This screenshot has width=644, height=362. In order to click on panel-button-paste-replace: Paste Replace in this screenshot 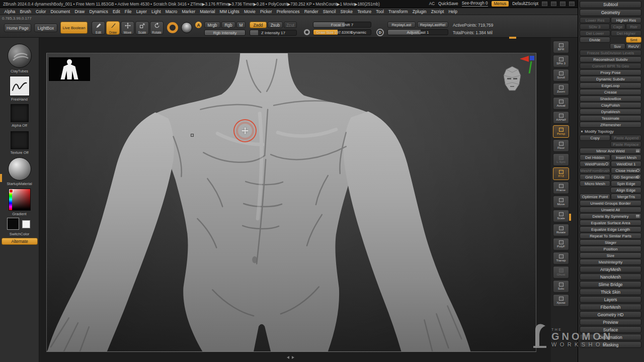, I will do `click(626, 144)`.